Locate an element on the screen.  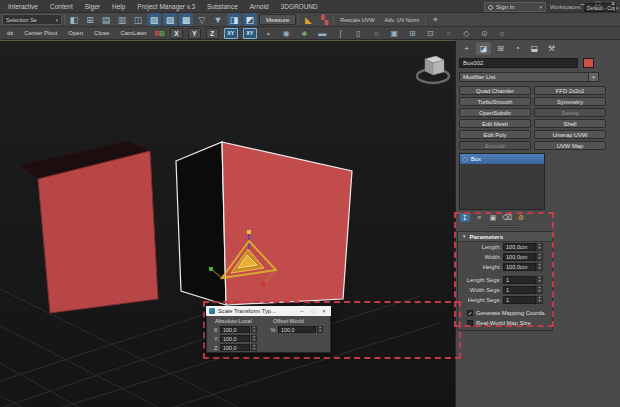
hierarchy-tab-icon: ⊞ is located at coordinates (500, 48).